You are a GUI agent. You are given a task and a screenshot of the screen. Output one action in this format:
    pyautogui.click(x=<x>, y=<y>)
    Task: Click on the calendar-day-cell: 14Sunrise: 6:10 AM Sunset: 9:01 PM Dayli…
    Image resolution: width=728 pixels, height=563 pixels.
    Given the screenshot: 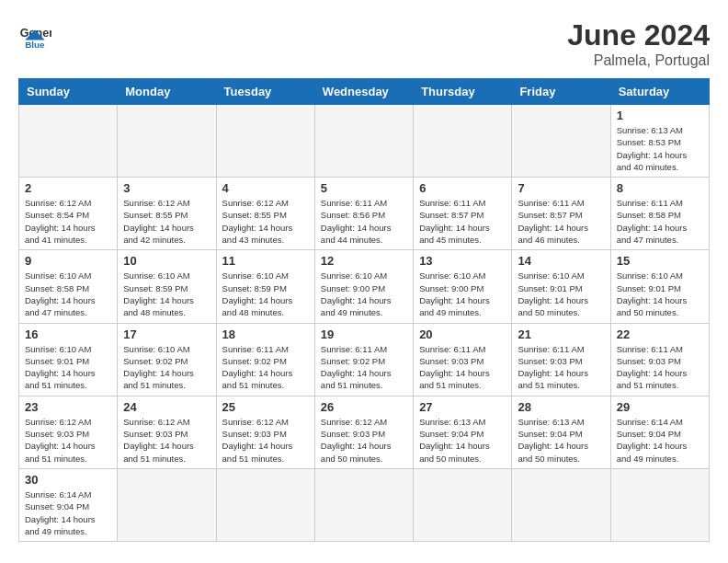 What is the action you would take?
    pyautogui.click(x=561, y=287)
    